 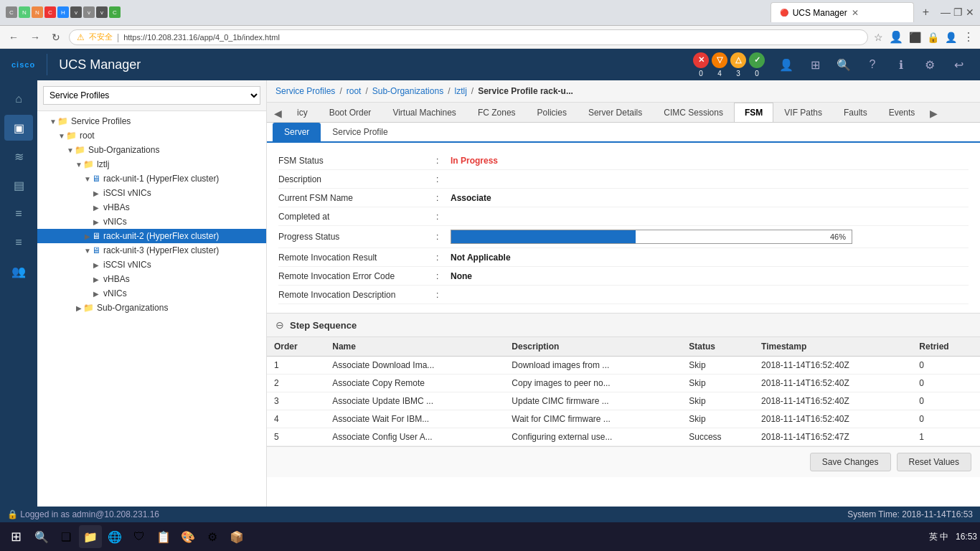 What do you see at coordinates (152, 164) in the screenshot?
I see `tree-item-lztlj: ▼ 📁 lztlj` at bounding box center [152, 164].